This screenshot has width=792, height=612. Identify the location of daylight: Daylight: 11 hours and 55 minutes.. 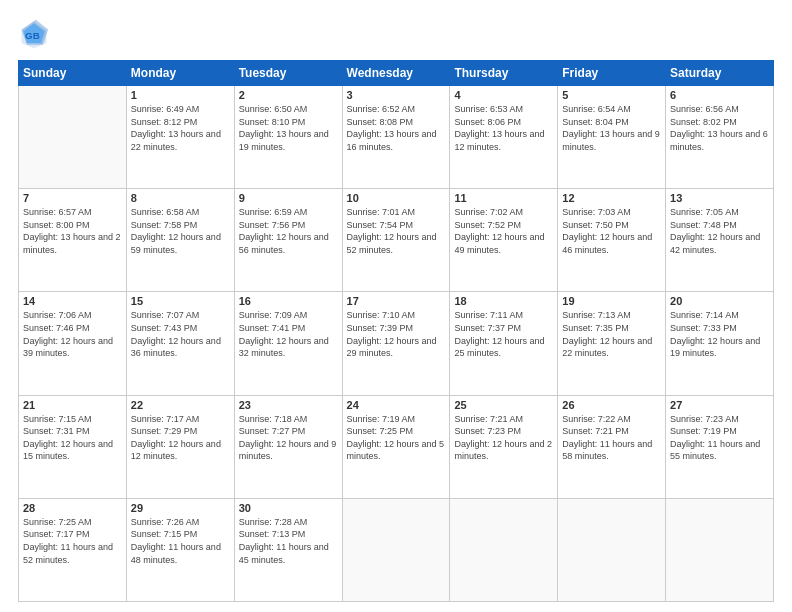
(720, 450).